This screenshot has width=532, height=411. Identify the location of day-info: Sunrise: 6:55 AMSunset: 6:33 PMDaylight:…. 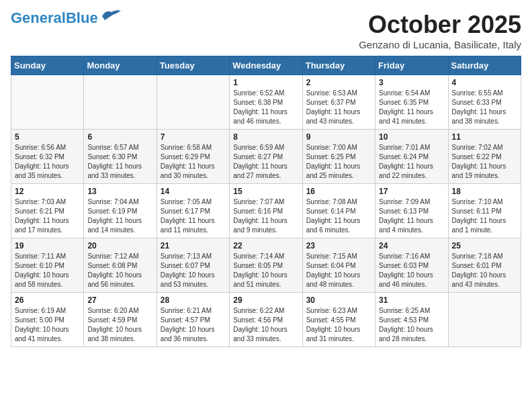
(485, 107).